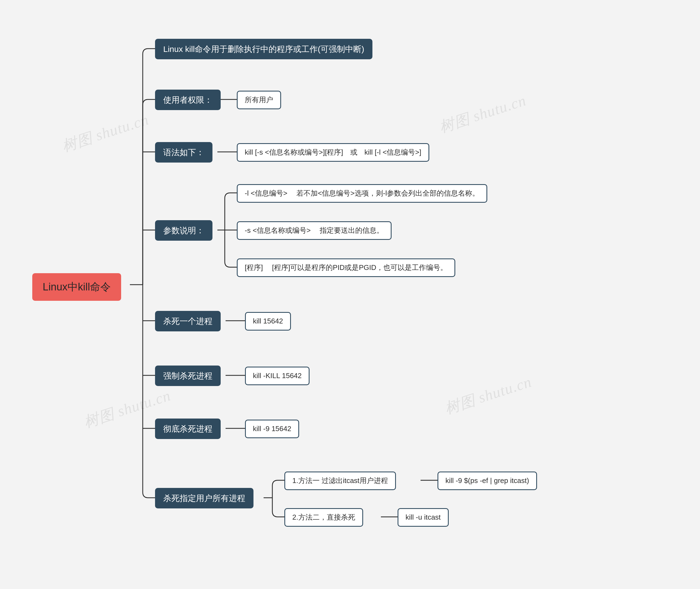  What do you see at coordinates (423, 518) in the screenshot?
I see `leaf-user-method2-value: kill -u itcast` at bounding box center [423, 518].